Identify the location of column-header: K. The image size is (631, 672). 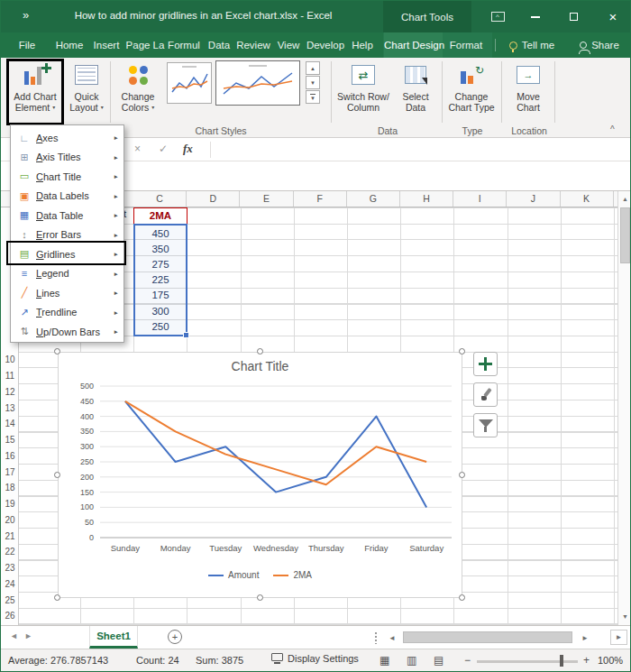
(588, 198).